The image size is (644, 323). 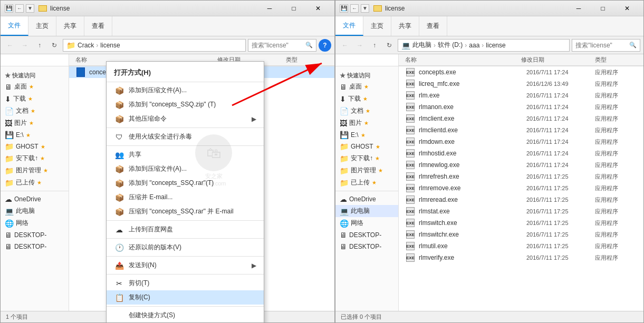 What do you see at coordinates (42, 26) in the screenshot?
I see `tab-home-left: 主页` at bounding box center [42, 26].